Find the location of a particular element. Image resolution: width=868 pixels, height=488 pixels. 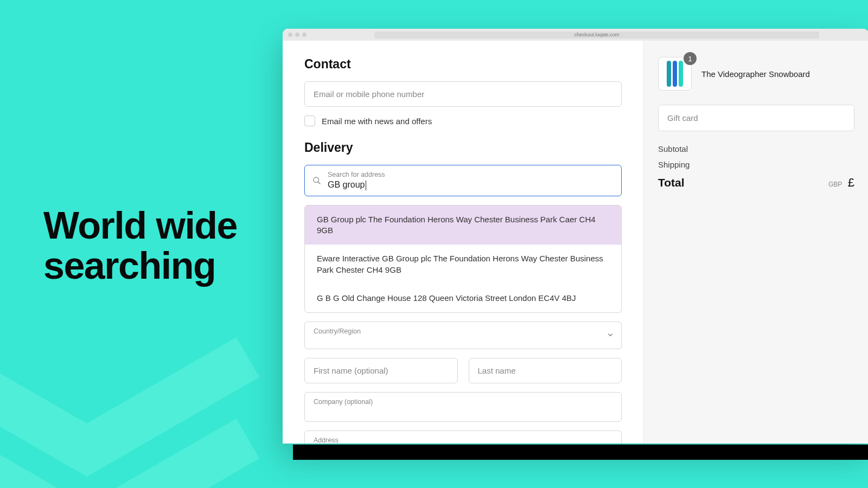

url-text: checkout.loqate.com is located at coordinates (597, 35).